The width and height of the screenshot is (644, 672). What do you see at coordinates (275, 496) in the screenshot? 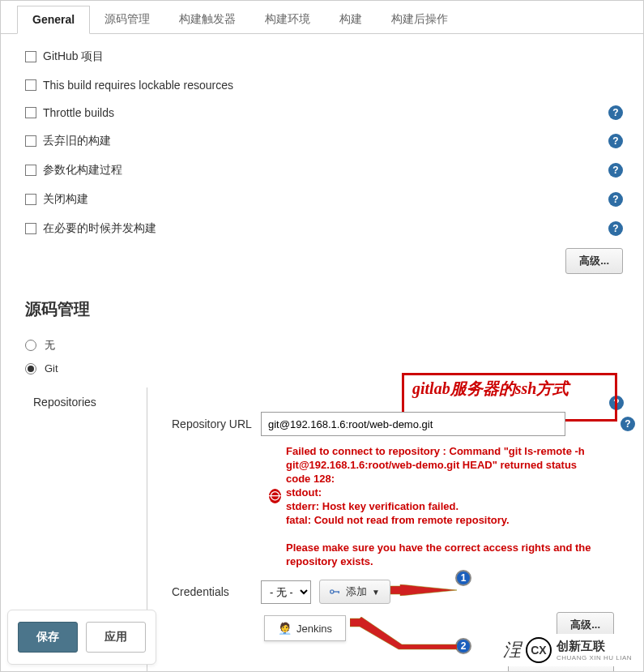
I see `error-icon: ⦵` at bounding box center [275, 496].